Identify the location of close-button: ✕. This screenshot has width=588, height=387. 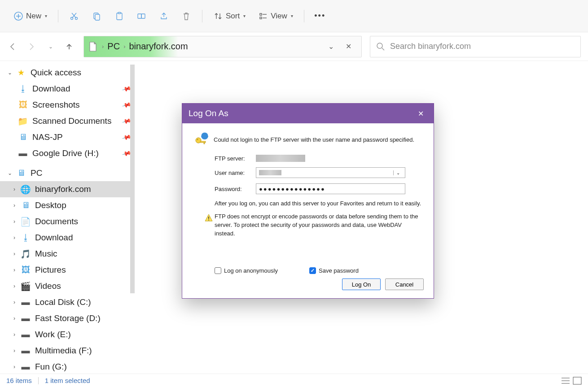
(421, 114).